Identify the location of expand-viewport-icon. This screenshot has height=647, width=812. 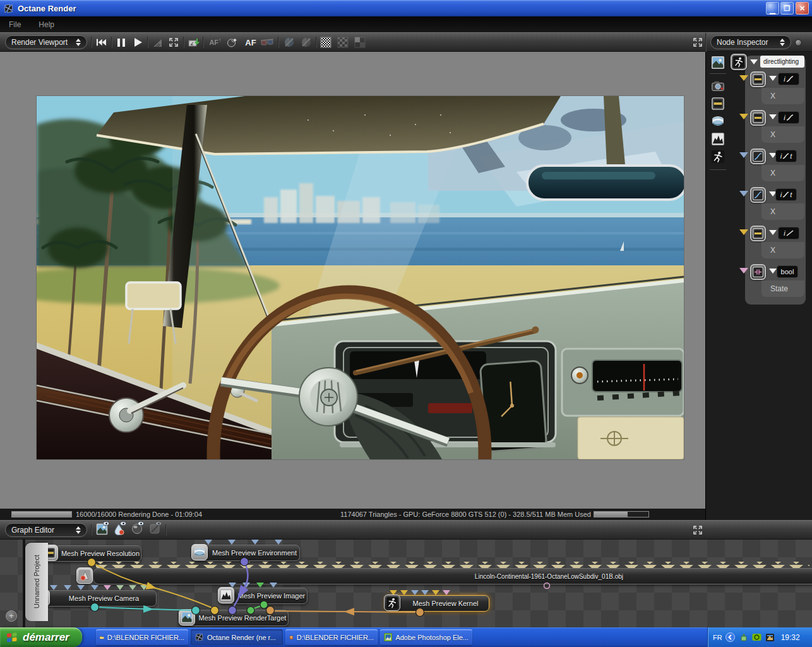
(698, 42).